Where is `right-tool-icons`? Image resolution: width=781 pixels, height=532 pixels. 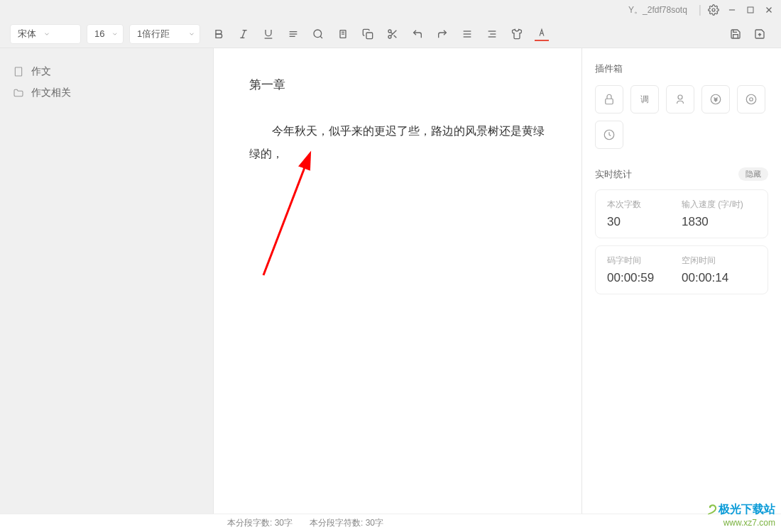 right-tool-icons is located at coordinates (748, 34).